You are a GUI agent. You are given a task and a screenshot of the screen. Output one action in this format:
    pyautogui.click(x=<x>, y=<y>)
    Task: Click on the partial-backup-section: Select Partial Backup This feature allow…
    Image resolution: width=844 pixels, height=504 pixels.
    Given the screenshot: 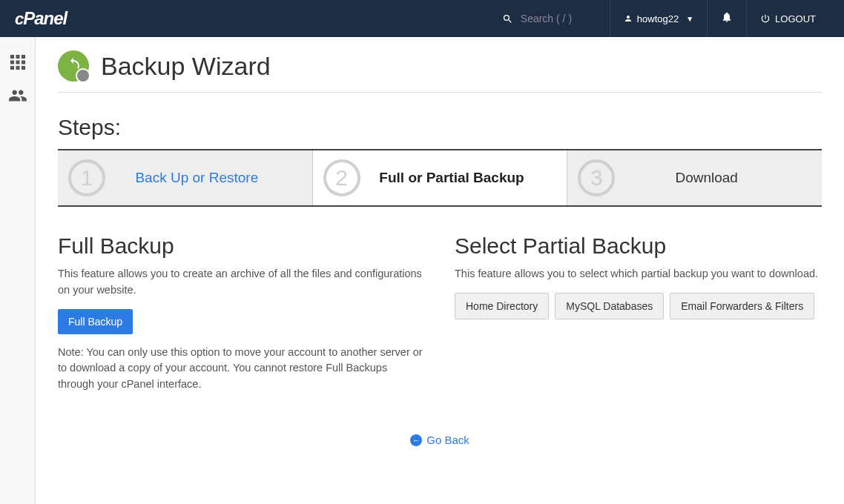 What is the action you would take?
    pyautogui.click(x=638, y=319)
    